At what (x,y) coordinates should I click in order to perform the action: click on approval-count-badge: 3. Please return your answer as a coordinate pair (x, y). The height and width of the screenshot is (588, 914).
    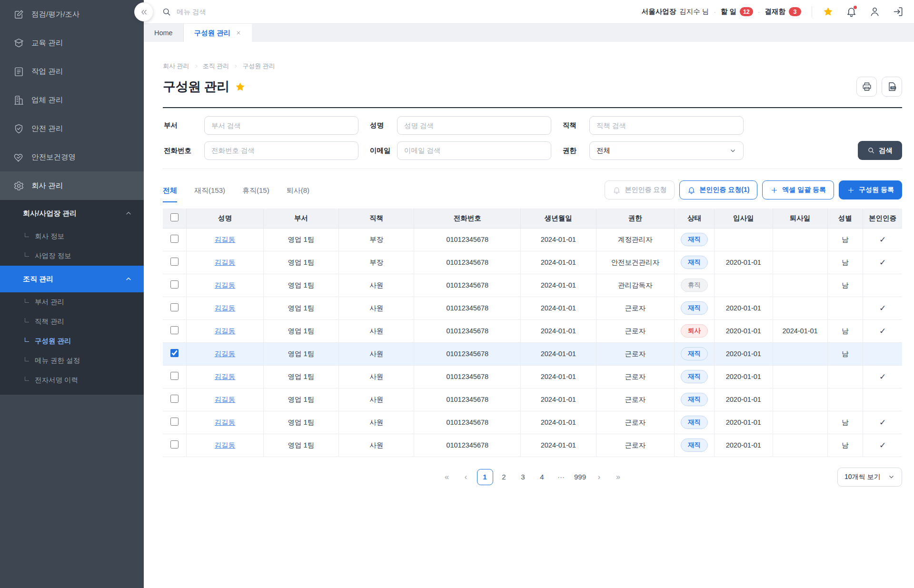
    Looking at the image, I should click on (795, 11).